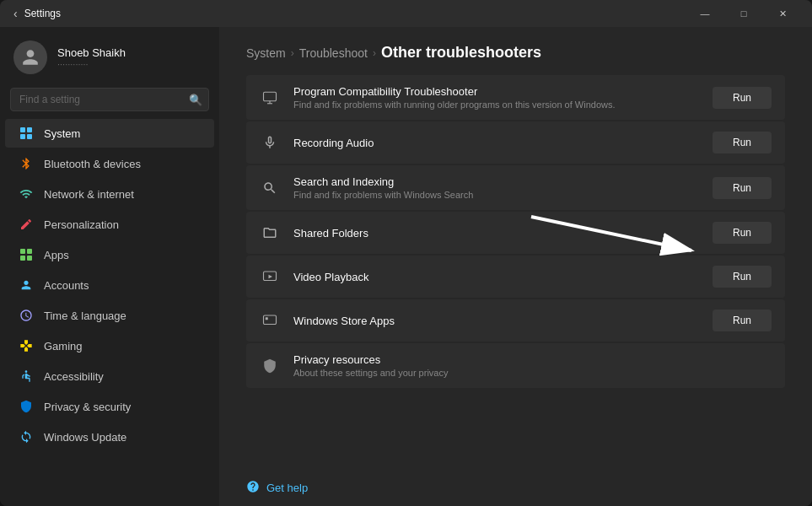 The image size is (812, 506). Describe the element at coordinates (42, 13) in the screenshot. I see `window-title: Settings` at that location.